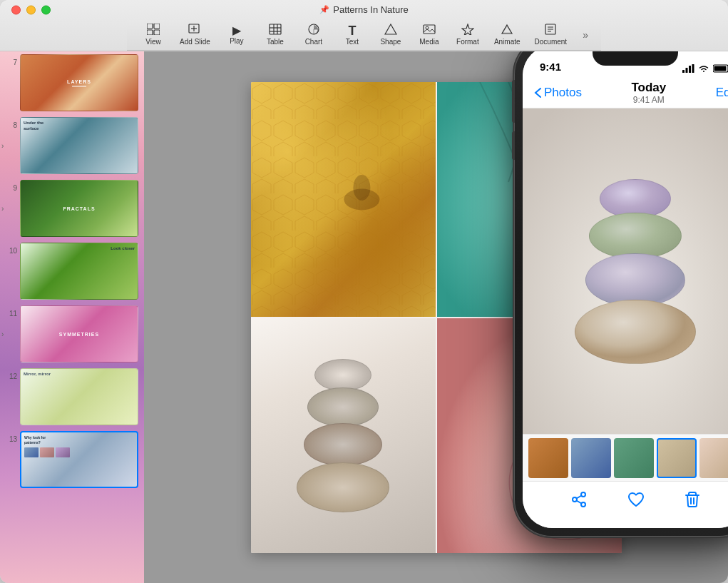 The image size is (728, 583). What do you see at coordinates (585, 35) in the screenshot?
I see `toolbar-more-button: »` at bounding box center [585, 35].